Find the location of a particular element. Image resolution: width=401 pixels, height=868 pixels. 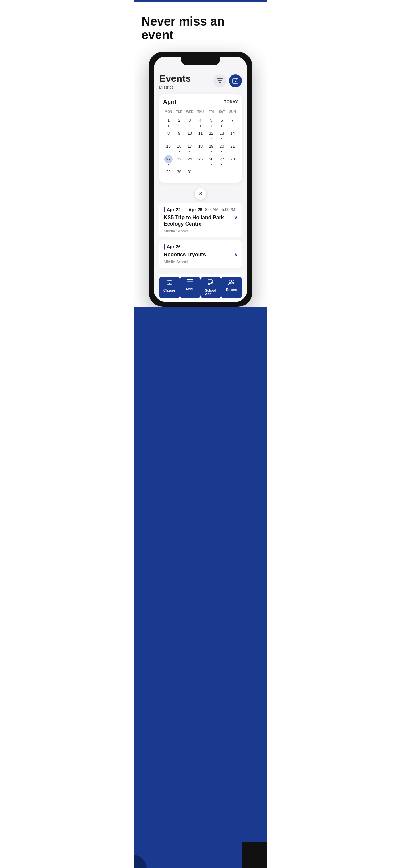

day-23: 23 is located at coordinates (179, 160).